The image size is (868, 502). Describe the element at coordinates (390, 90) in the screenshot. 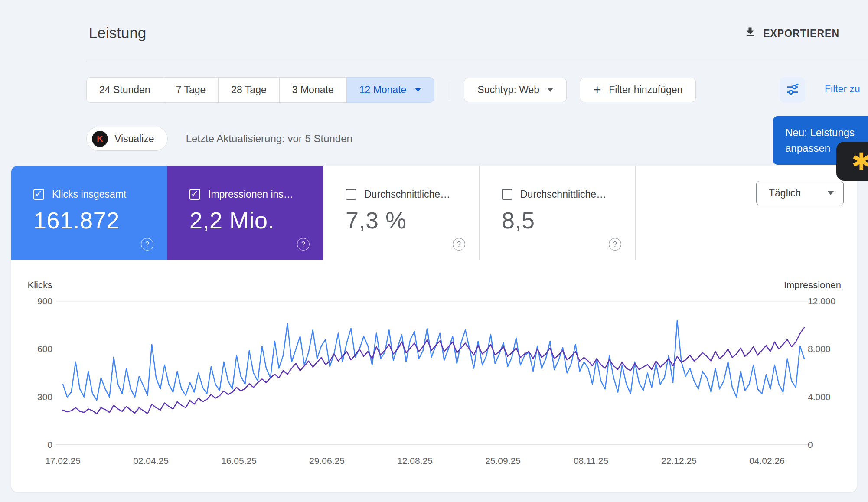

I see `range-12-monate: 12 Monate` at that location.